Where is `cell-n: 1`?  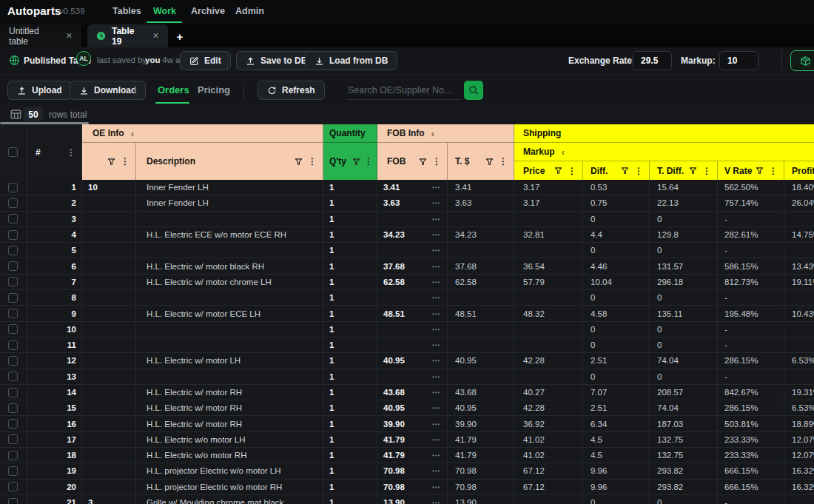
cell-n: 1 is located at coordinates (55, 187).